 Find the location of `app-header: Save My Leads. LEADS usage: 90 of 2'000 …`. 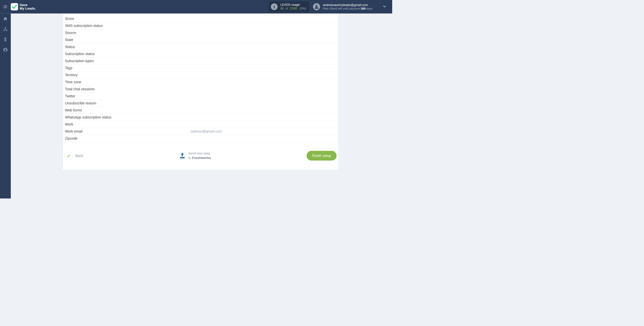

app-header: Save My Leads. LEADS usage: 90 of 2'000 … is located at coordinates (196, 7).